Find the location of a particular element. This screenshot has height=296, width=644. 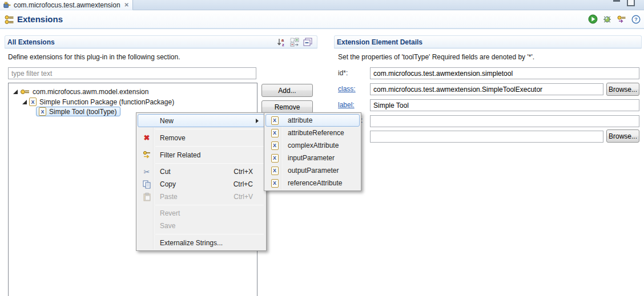

label-field is located at coordinates (505, 105).